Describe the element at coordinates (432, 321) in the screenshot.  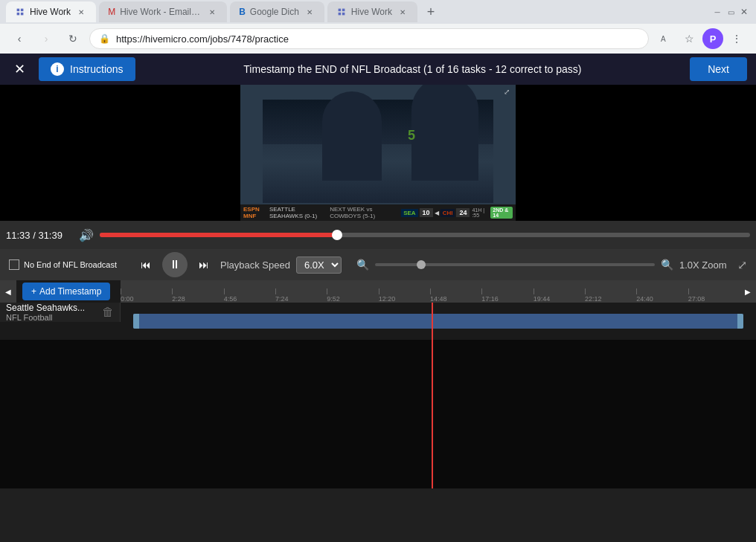
I see `playhead-line` at that location.